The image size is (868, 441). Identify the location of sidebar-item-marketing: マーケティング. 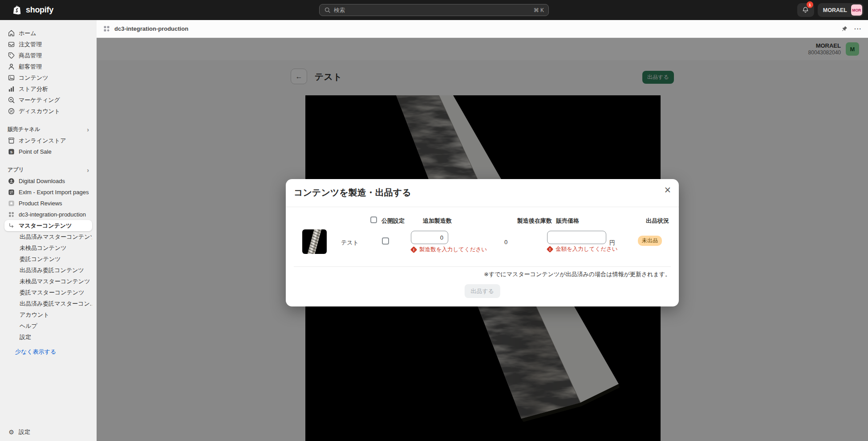
(48, 100).